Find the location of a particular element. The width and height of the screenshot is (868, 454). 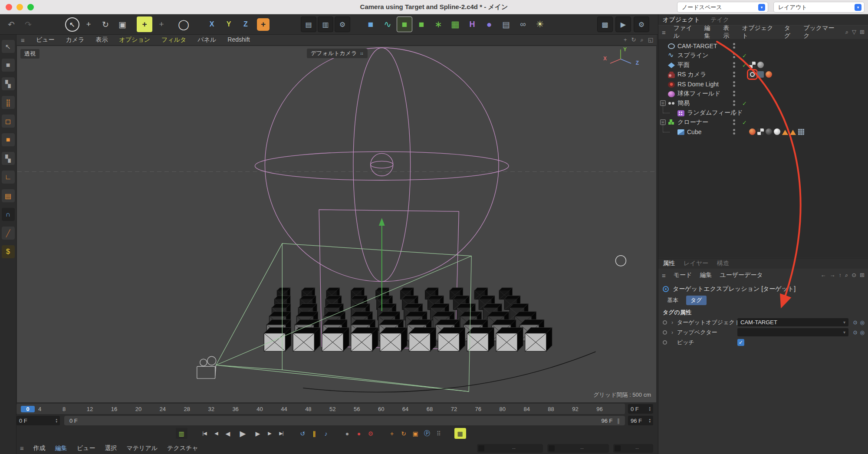

object-name: 簡易 is located at coordinates (684, 103).